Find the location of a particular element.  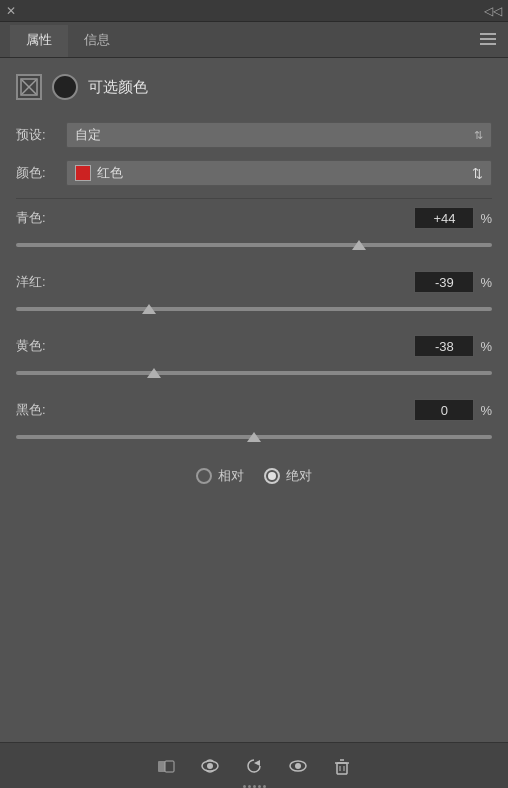

toolbar-grip is located at coordinates (254, 786).